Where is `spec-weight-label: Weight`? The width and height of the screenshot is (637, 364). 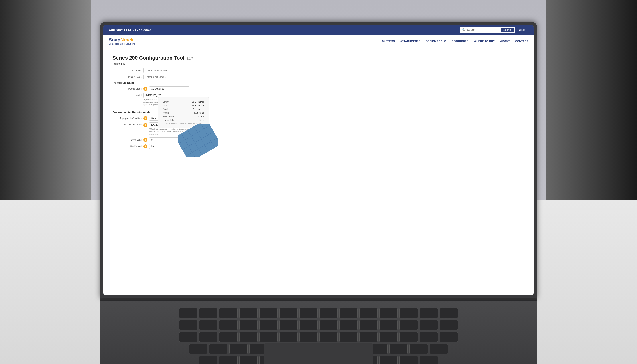 spec-weight-label: Weight is located at coordinates (166, 113).